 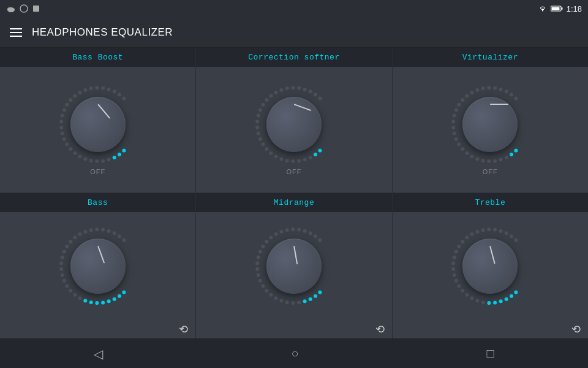 What do you see at coordinates (557, 9) in the screenshot?
I see `battery-icon` at bounding box center [557, 9].